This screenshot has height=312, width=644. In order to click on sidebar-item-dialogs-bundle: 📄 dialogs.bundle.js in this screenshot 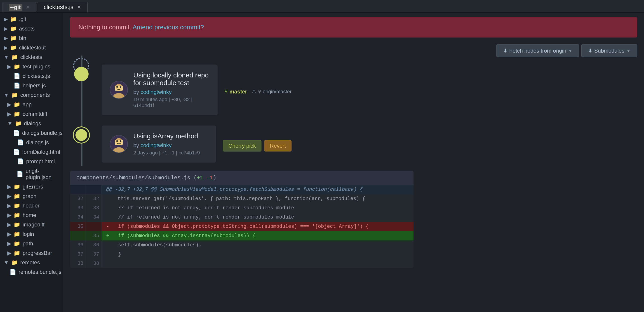, I will do `click(32, 133)`.